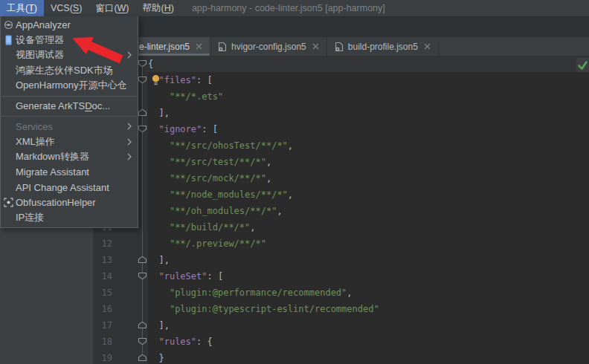 Image resolution: width=589 pixels, height=364 pixels. I want to click on code-line: 9 "**/node_modules/**/*",, so click(341, 195).